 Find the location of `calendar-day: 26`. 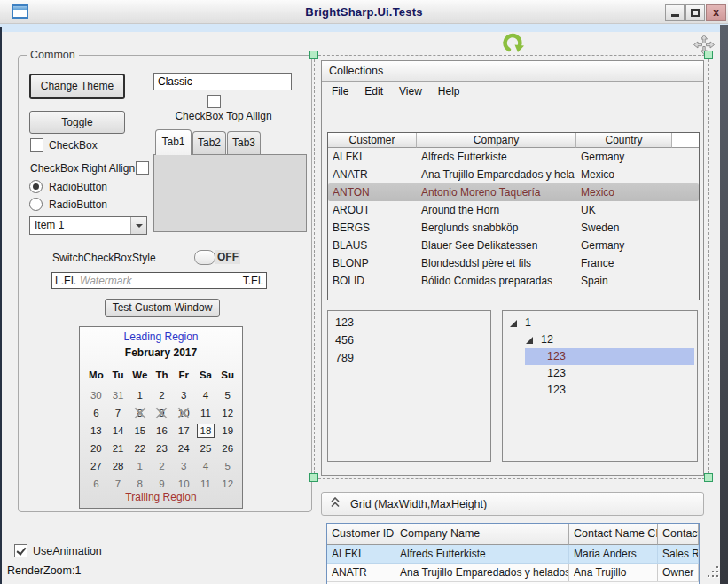

calendar-day: 26 is located at coordinates (227, 448).